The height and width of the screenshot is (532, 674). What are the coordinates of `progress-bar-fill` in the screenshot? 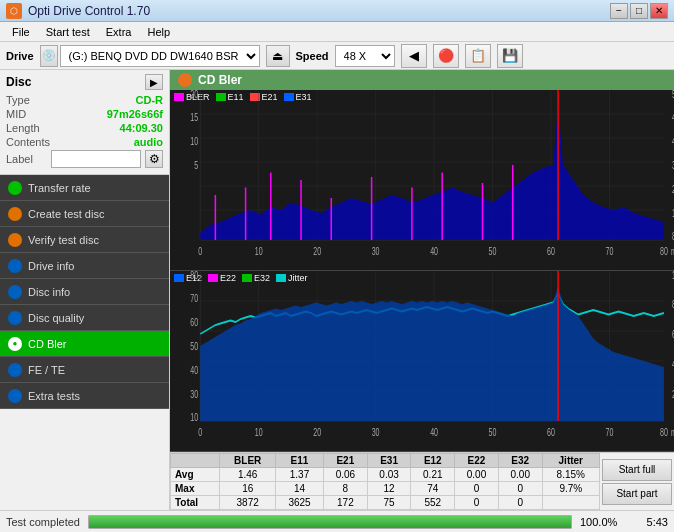 It's located at (330, 522).